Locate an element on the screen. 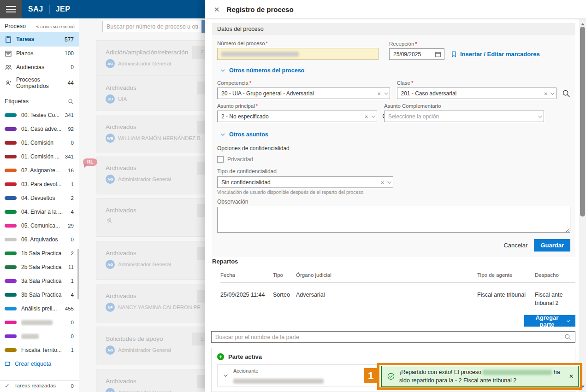 The image size is (586, 392). repartos-title: Repartos is located at coordinates (394, 262).